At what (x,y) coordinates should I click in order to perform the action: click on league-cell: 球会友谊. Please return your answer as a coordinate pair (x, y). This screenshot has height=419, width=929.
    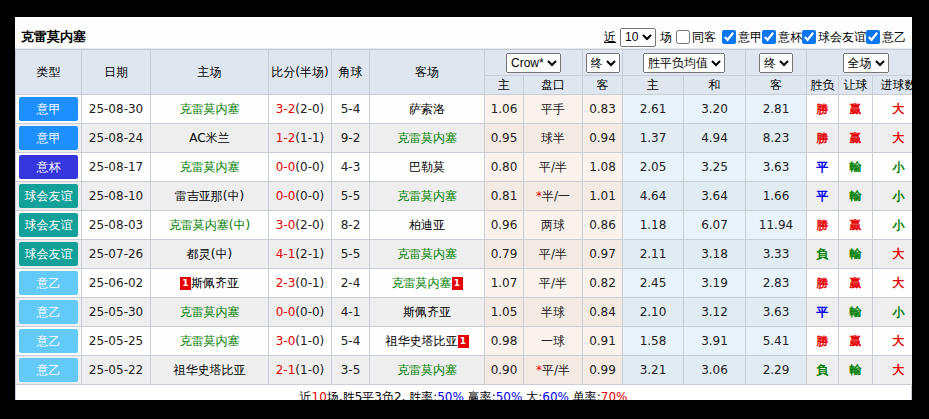
    Looking at the image, I should click on (49, 226).